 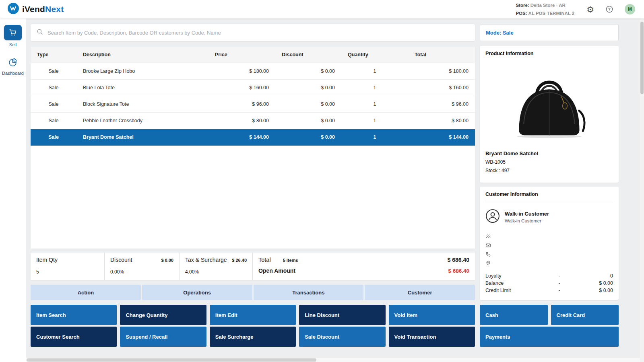 What do you see at coordinates (549, 254) in the screenshot?
I see `phone-icon` at bounding box center [549, 254].